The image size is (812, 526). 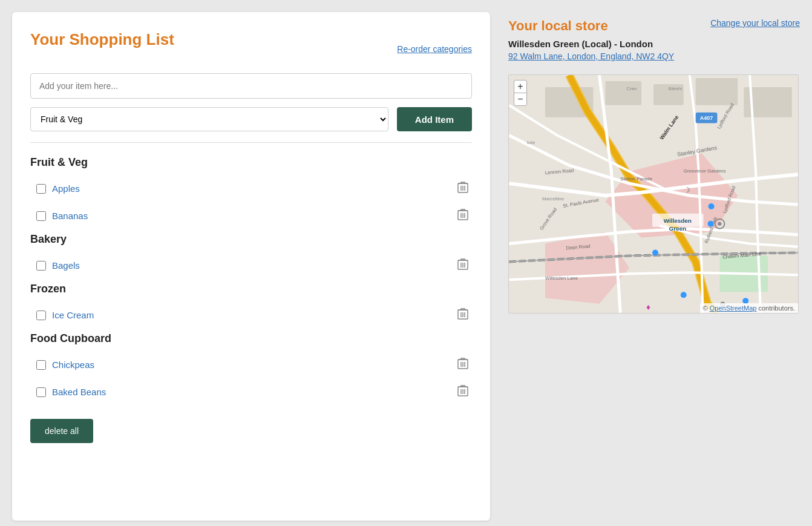 I want to click on map-zoom-controls: + −, so click(x=520, y=93).